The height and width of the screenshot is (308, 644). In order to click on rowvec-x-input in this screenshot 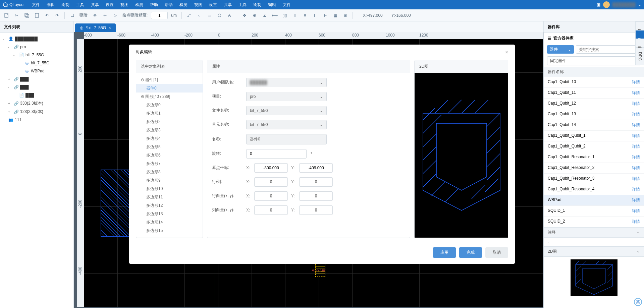, I will do `click(271, 196)`.